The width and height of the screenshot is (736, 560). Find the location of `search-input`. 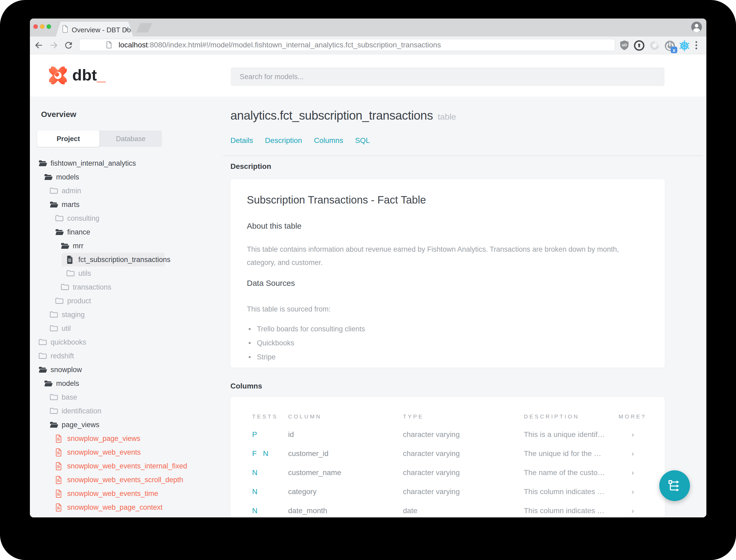

search-input is located at coordinates (448, 77).